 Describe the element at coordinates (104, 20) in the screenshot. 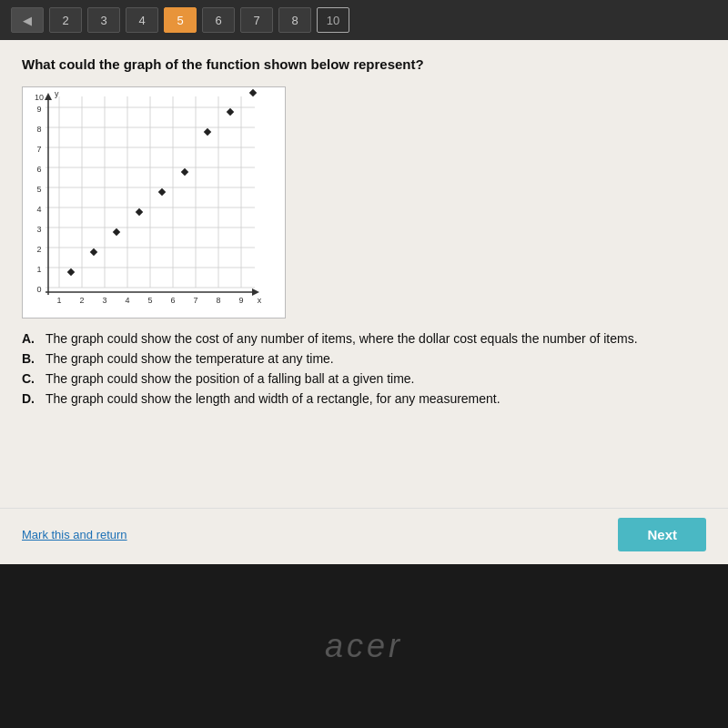

I see `nav-btn-3: 3` at that location.